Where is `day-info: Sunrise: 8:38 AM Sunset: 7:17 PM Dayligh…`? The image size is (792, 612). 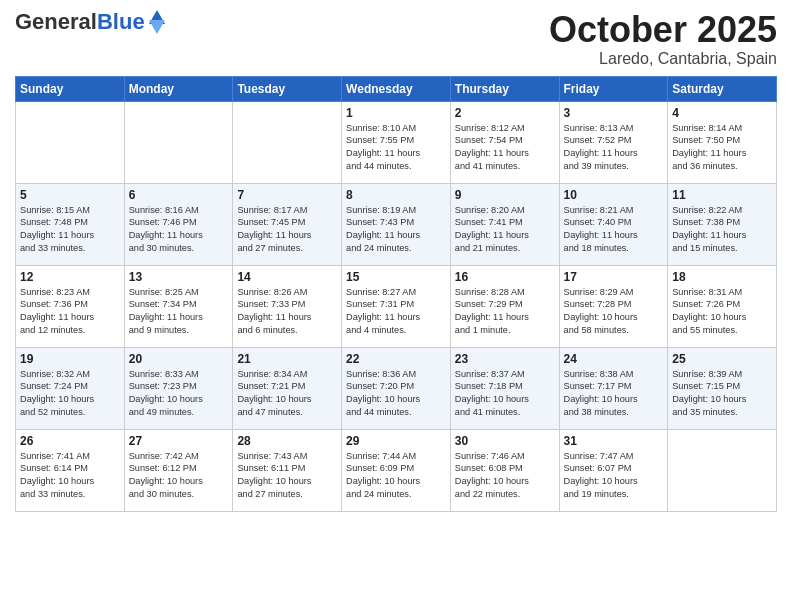
day-info: Sunrise: 8:38 AM Sunset: 7:17 PM Dayligh… is located at coordinates (614, 394).